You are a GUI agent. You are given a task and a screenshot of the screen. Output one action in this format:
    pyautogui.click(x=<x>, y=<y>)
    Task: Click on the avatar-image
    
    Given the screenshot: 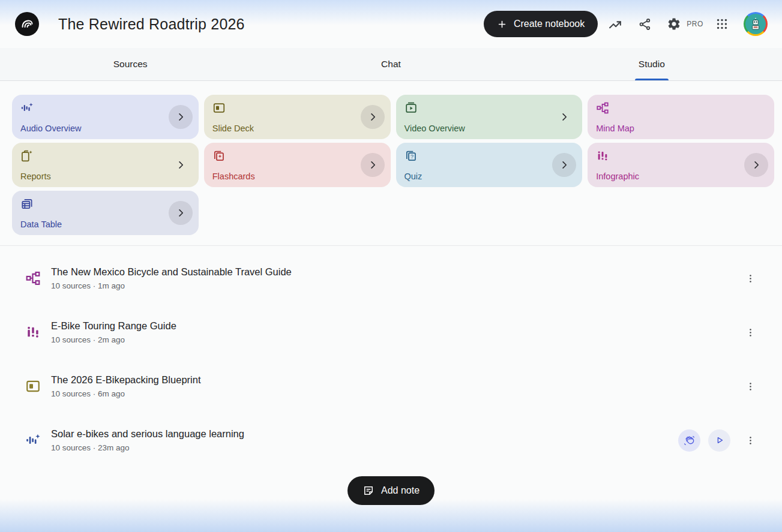 What is the action you would take?
    pyautogui.click(x=756, y=24)
    